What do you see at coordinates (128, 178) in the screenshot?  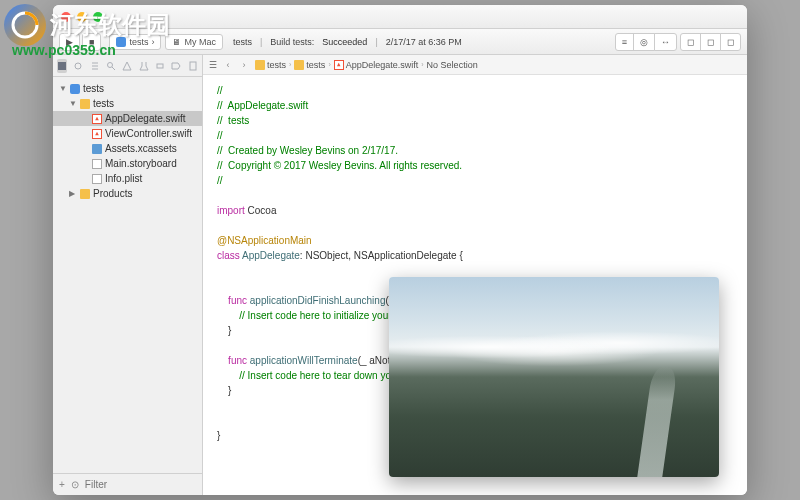 I see `tree-item-info-plist: Info.plist` at bounding box center [128, 178].